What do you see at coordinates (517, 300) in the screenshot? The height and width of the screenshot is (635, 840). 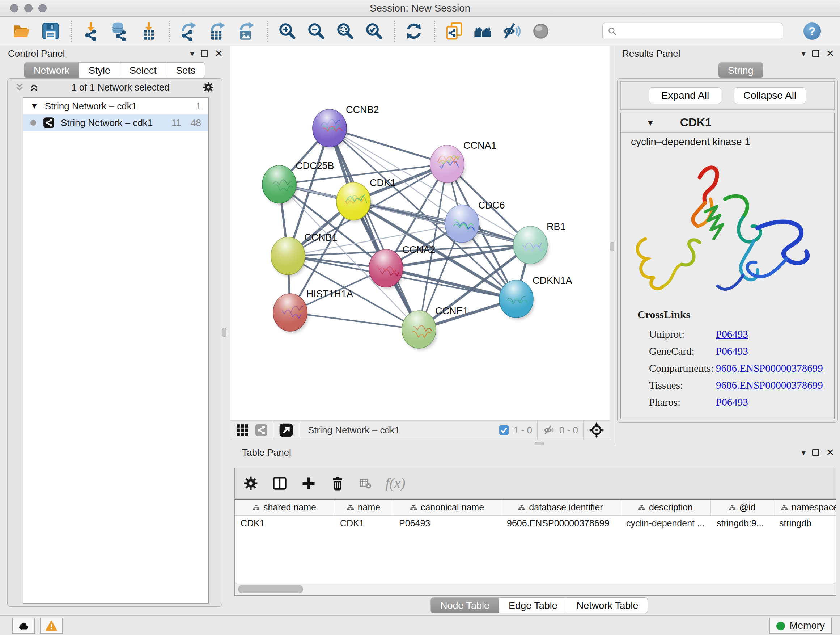 I see `network-node-CDKN1A` at bounding box center [517, 300].